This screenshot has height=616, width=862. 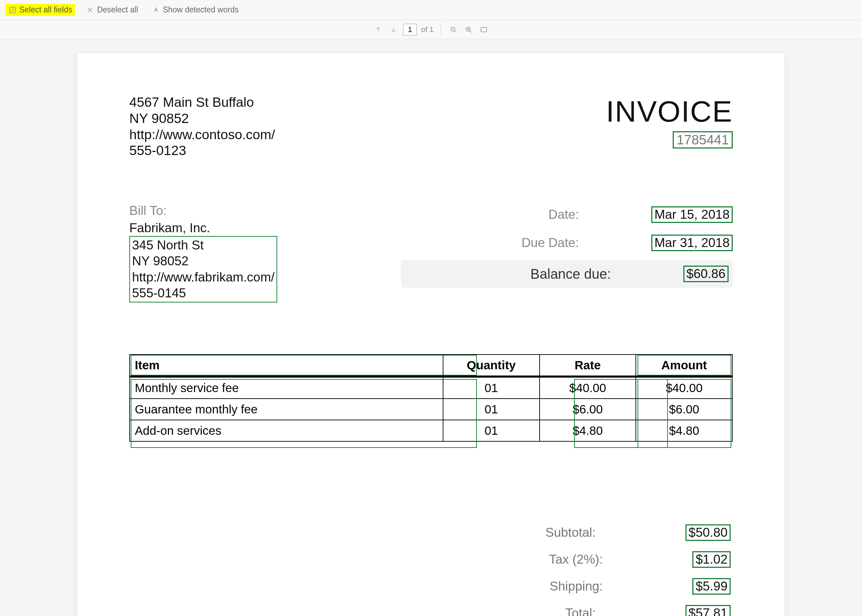 What do you see at coordinates (203, 245) in the screenshot?
I see `billto-line1: 345 North St` at bounding box center [203, 245].